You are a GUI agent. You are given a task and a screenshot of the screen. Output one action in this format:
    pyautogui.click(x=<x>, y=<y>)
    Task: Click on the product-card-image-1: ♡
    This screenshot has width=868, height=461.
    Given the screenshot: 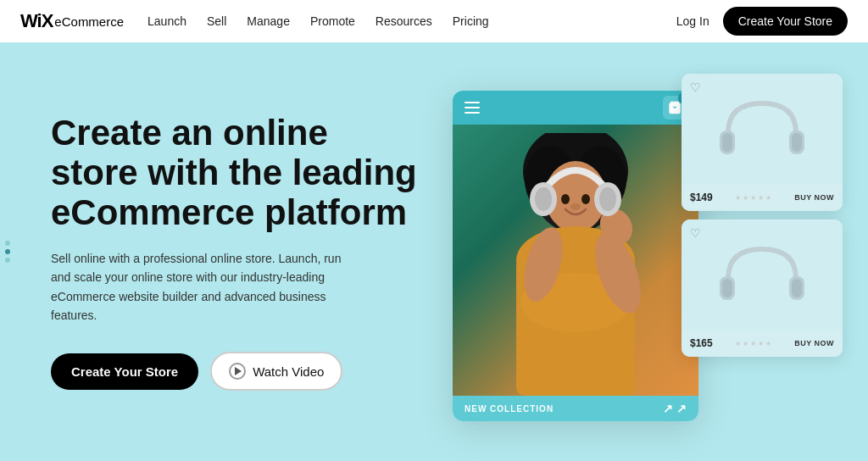 What is the action you would take?
    pyautogui.click(x=762, y=129)
    